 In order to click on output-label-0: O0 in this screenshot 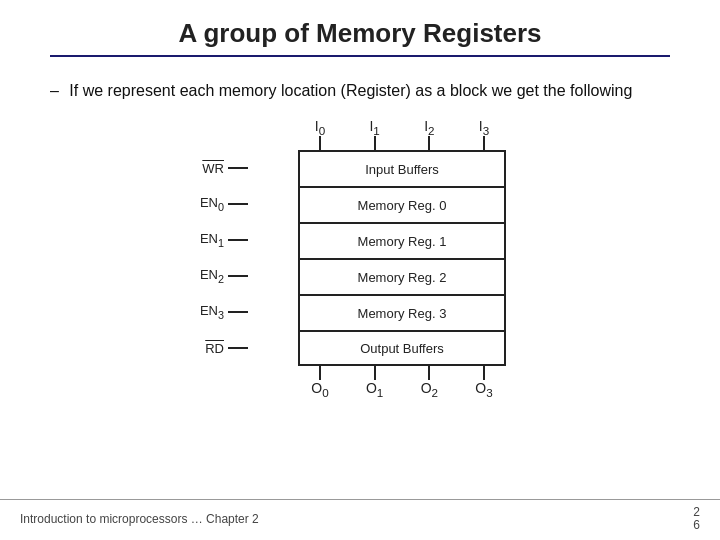, I will do `click(320, 390)`.